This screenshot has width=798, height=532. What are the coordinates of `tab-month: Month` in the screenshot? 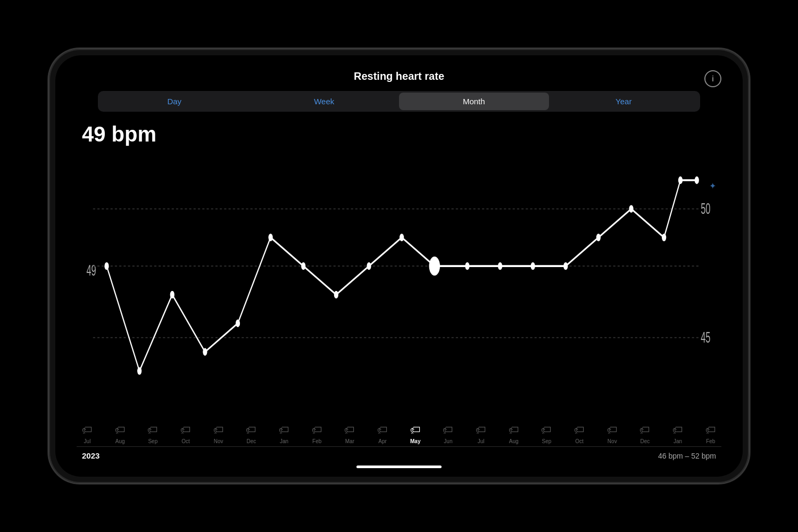 It's located at (474, 101).